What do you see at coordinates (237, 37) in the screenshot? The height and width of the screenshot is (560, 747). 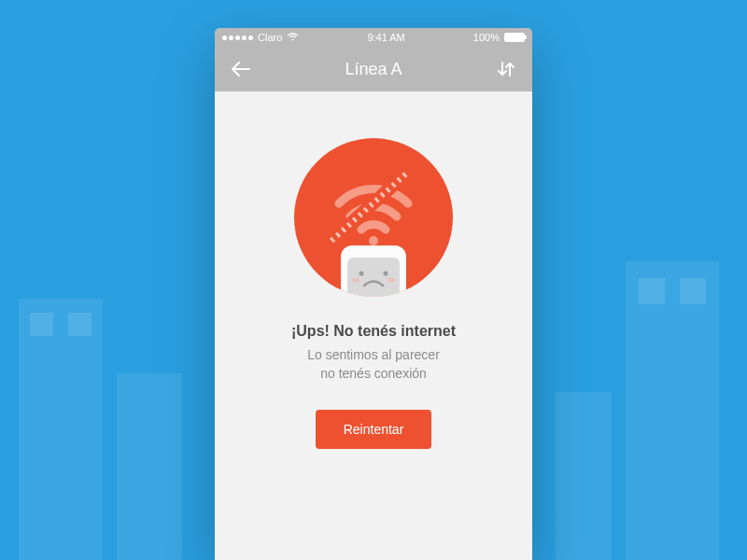 I see `signal-dots-icon` at bounding box center [237, 37].